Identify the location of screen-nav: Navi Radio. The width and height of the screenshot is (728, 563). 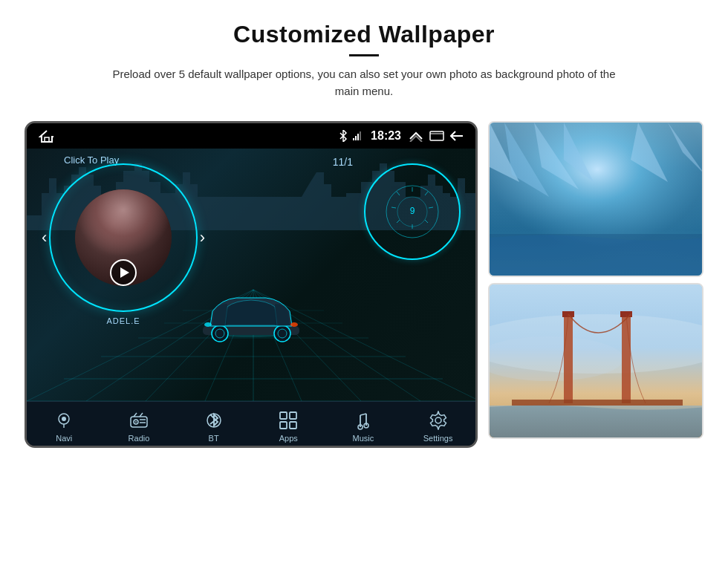
(251, 425).